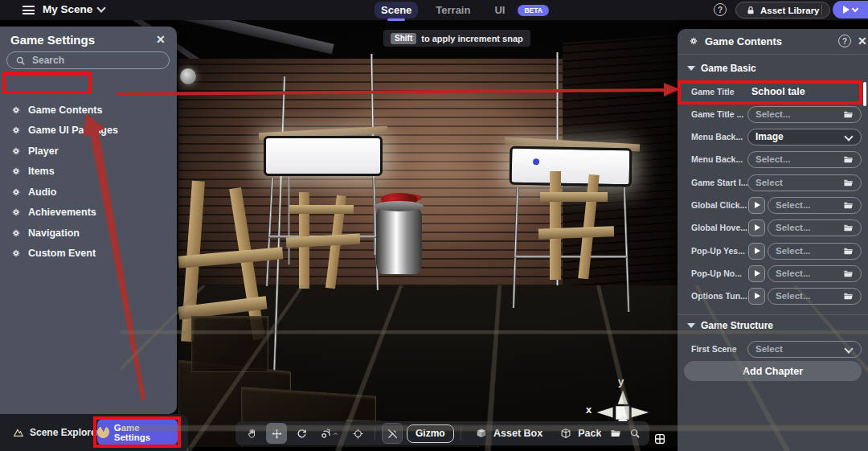 The height and width of the screenshot is (451, 868). Describe the element at coordinates (773, 349) in the screenshot. I see `field-row-first-scene: First Scene Select` at that location.